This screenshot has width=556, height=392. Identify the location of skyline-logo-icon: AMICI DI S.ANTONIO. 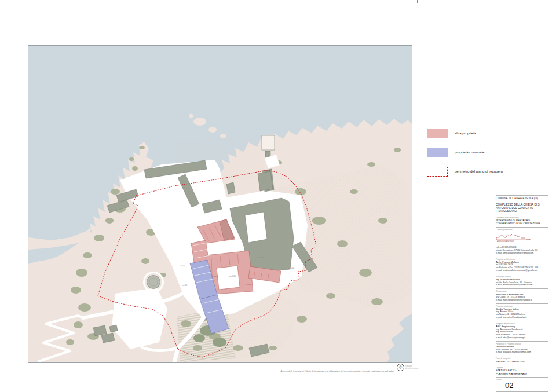
(514, 237).